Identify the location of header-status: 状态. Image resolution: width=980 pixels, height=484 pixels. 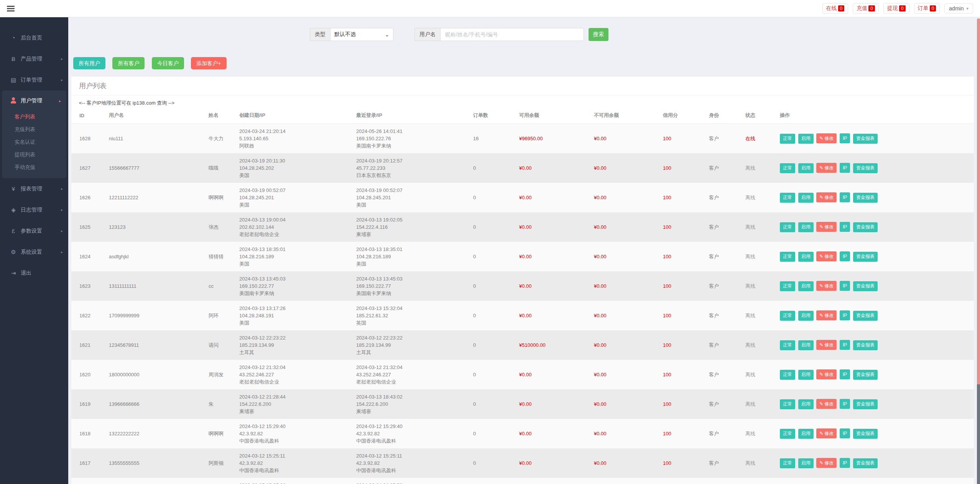
(763, 116).